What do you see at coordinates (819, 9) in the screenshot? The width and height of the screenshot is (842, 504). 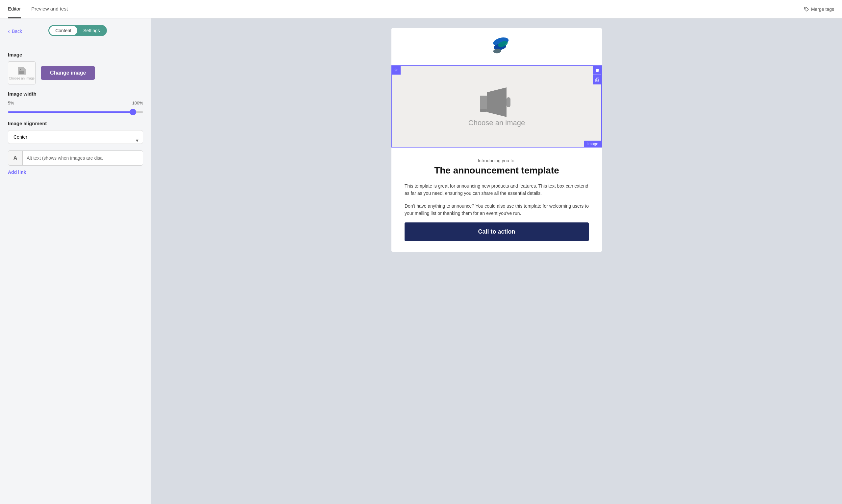 I see `merge-tags-button: Merge tags` at bounding box center [819, 9].